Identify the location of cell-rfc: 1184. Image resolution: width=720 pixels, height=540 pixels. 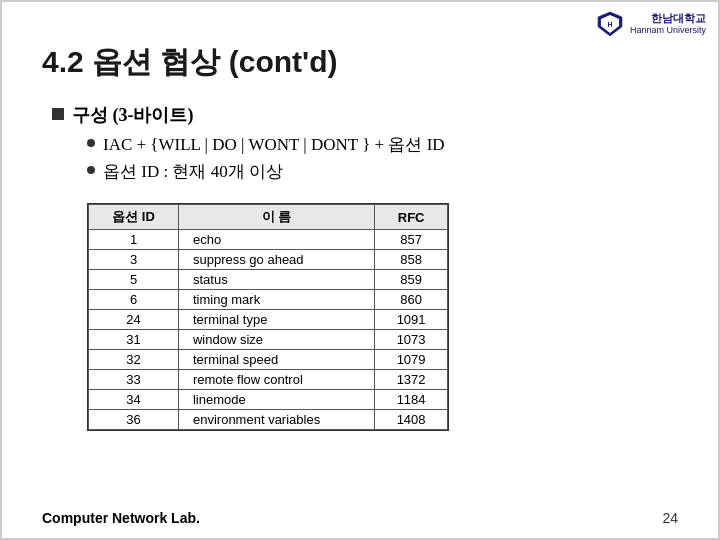
(412, 400).